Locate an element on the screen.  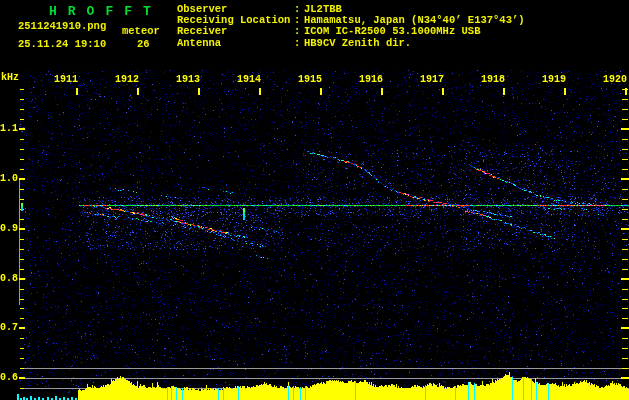
info-row-antenna: Antenna:HB9CV Zenith dir. is located at coordinates (351, 44).